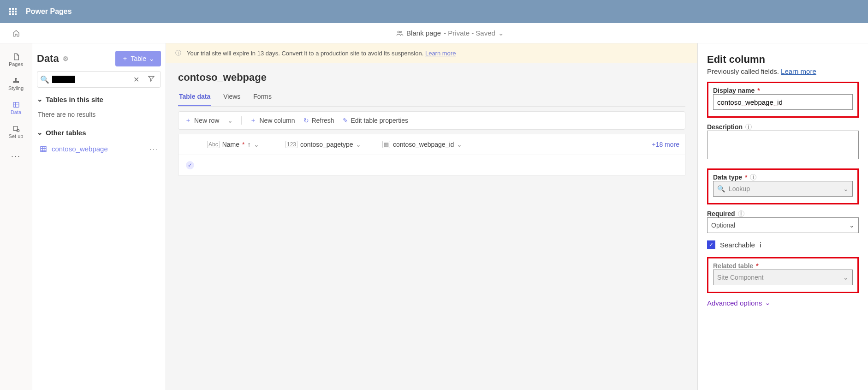 This screenshot has width=868, height=390. I want to click on checkbox-checked-icon: ✓, so click(711, 245).